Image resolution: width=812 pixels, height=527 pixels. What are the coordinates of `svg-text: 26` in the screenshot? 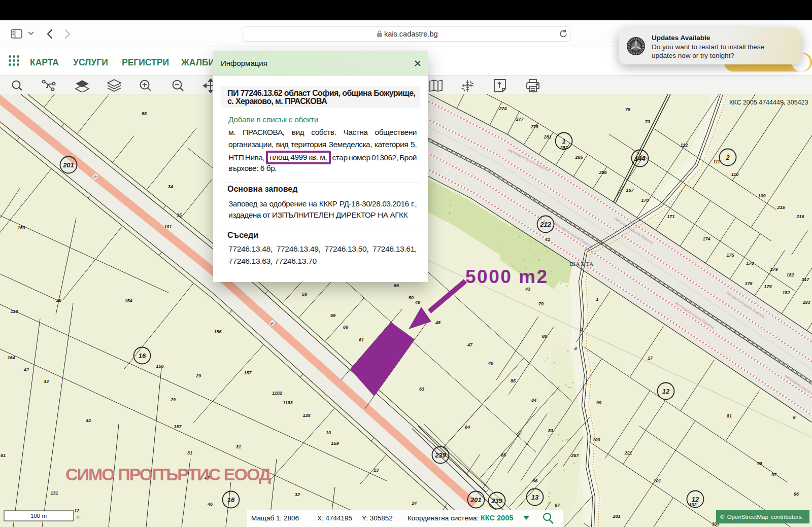 It's located at (59, 300).